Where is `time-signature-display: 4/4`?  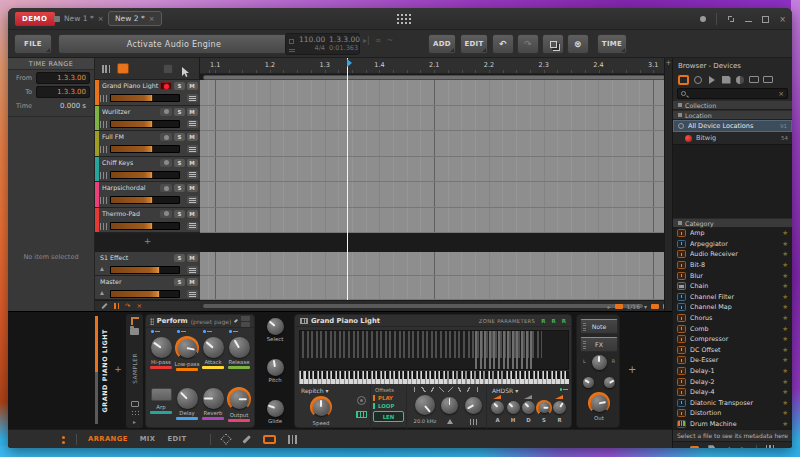
time-signature-display: 4/4 is located at coordinates (312, 48).